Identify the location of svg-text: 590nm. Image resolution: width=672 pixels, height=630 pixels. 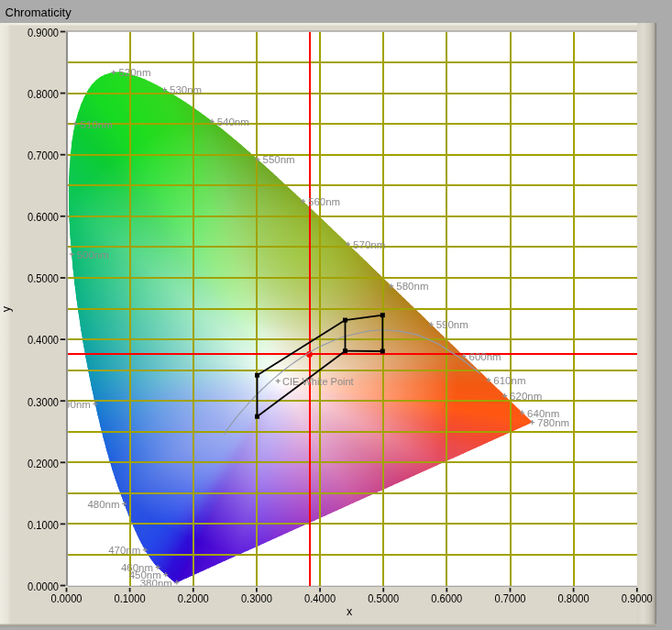
(453, 325).